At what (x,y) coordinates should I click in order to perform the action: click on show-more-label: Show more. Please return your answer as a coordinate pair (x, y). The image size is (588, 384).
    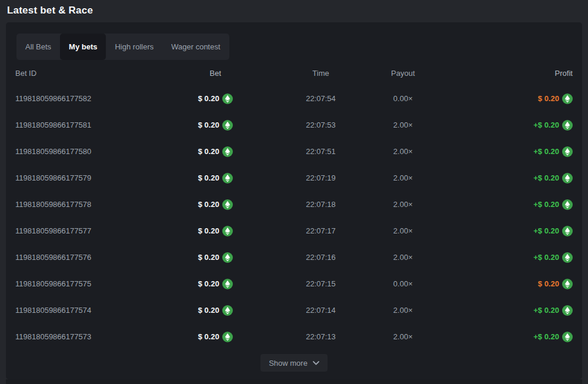
    Looking at the image, I should click on (288, 363).